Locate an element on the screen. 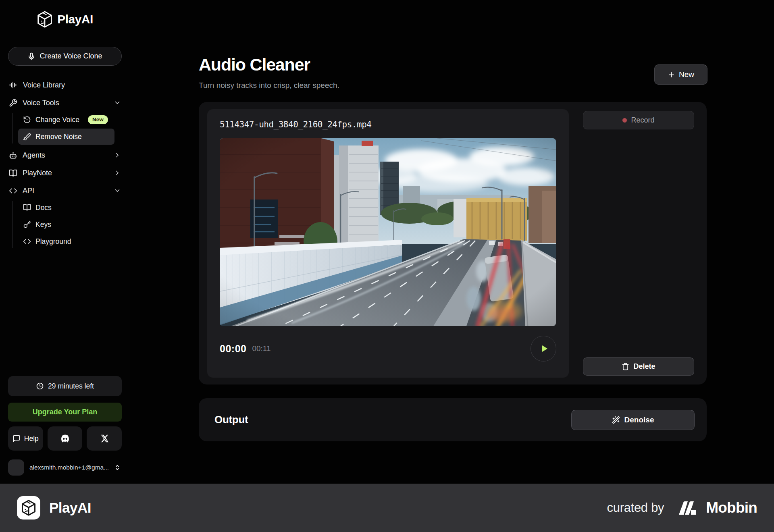  media-filename: 5114347-uhd_3840_2160_24fps.mp4 is located at coordinates (388, 125).